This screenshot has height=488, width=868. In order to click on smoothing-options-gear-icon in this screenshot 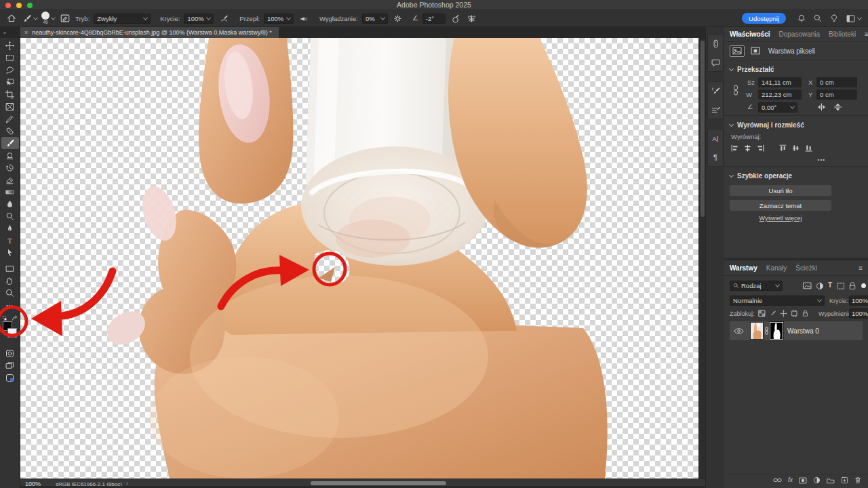, I will do `click(398, 18)`.